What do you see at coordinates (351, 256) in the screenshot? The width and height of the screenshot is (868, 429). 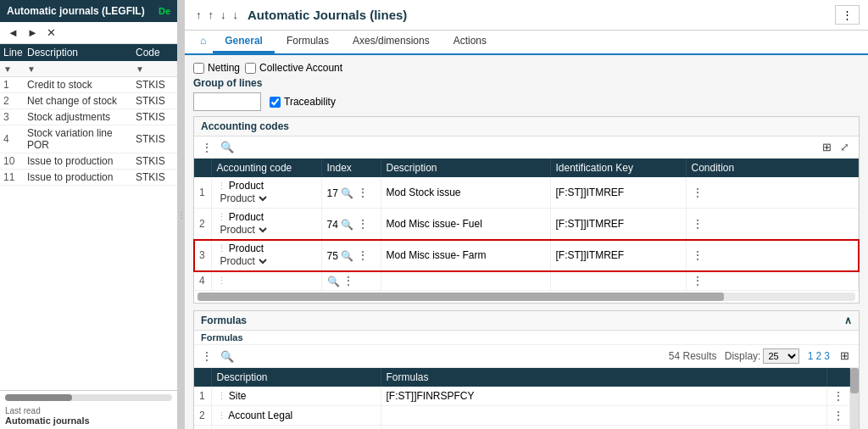 I see `ac-row-index: 75 🔍 ⋮` at bounding box center [351, 256].